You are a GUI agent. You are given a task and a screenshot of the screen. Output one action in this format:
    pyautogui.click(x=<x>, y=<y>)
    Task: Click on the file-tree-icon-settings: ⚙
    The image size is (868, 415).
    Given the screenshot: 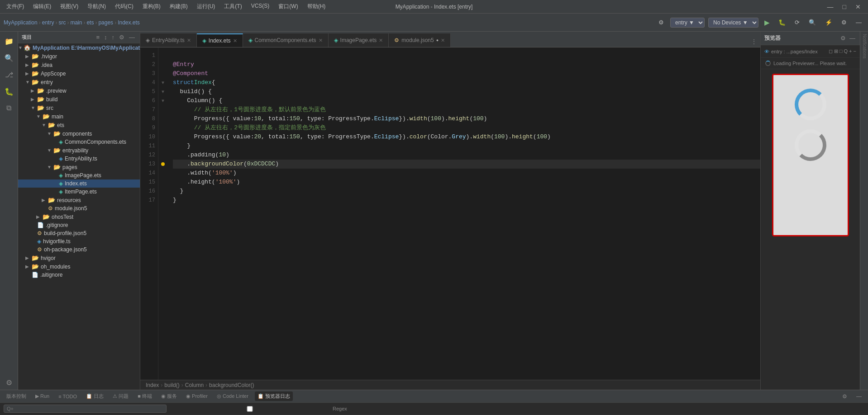 What is the action you would take?
    pyautogui.click(x=122, y=37)
    